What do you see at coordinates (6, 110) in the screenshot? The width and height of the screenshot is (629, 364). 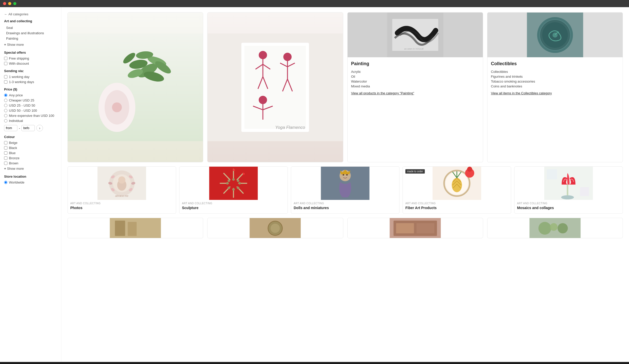 I see `price-50-100-input` at bounding box center [6, 110].